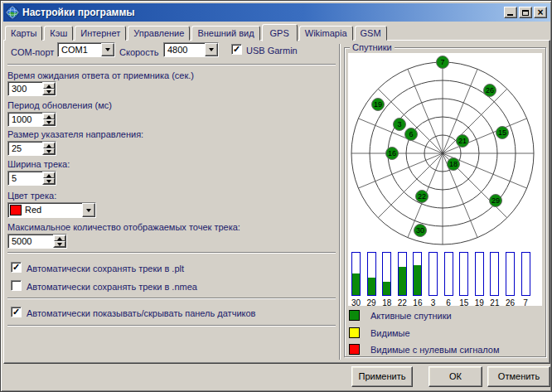 The height and width of the screenshot is (392, 552). What do you see at coordinates (25, 89) in the screenshot?
I see `timeout-value: 300` at bounding box center [25, 89].